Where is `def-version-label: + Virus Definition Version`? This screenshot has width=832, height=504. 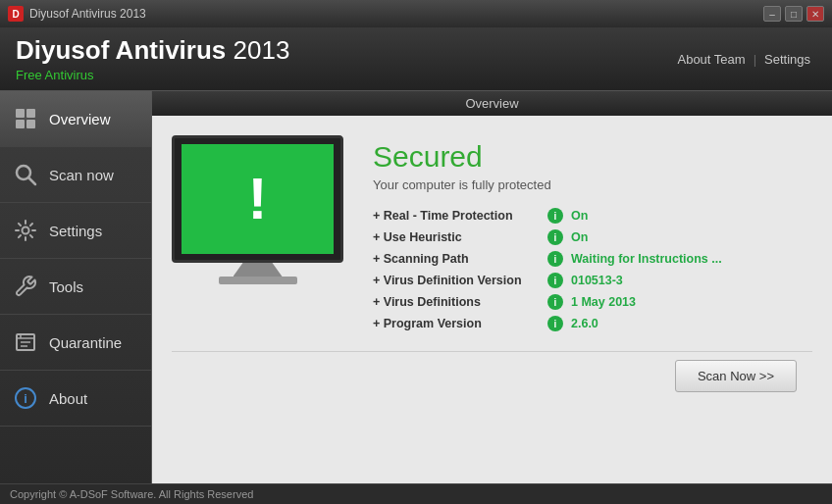 def-version-label: + Virus Definition Version is located at coordinates (456, 280).